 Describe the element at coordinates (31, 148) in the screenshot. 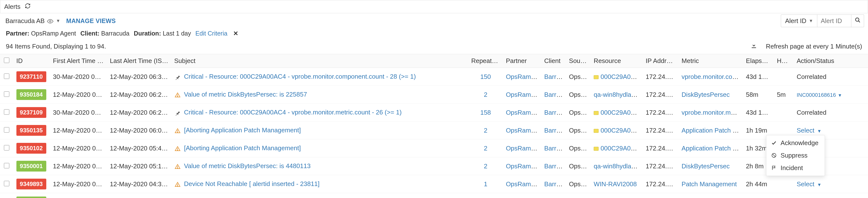

I see `alert-id-chip: 9350102` at that location.